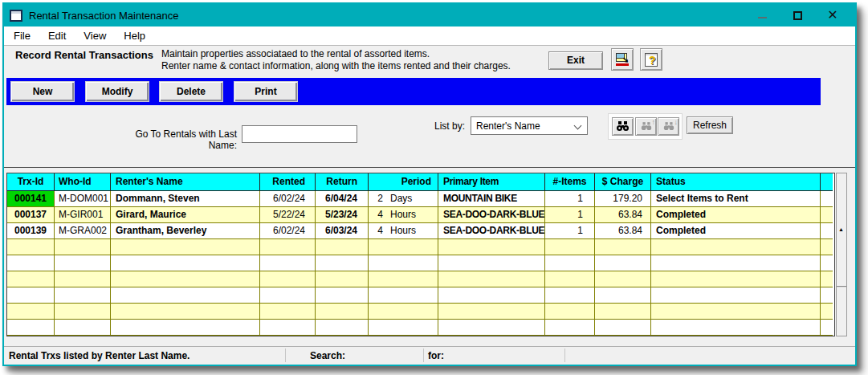 The height and width of the screenshot is (375, 868). What do you see at coordinates (31, 199) in the screenshot?
I see `cell-trx-id: 000141` at bounding box center [31, 199].